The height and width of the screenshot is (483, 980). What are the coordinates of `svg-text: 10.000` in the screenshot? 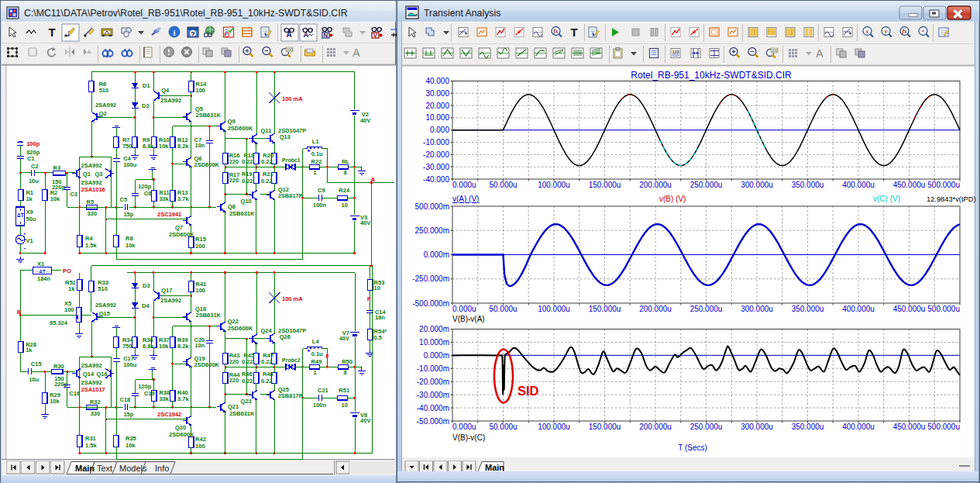 It's located at (437, 118).